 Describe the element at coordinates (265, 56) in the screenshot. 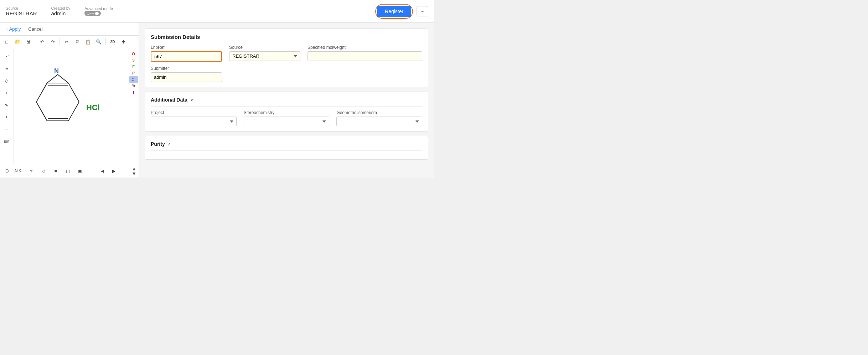

I see `source-select: REGISTRAR` at that location.